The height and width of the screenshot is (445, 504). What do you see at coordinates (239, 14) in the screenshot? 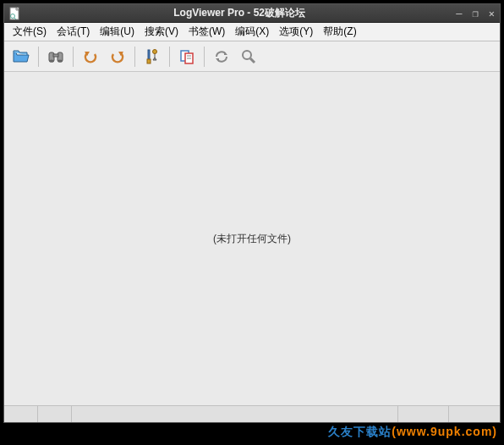
I see `window-title: LogViewer Pro - 52破解论坛` at bounding box center [239, 14].